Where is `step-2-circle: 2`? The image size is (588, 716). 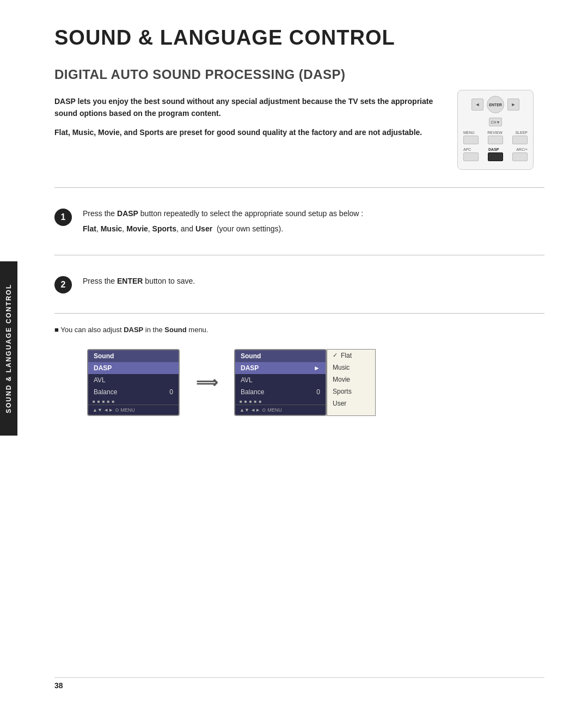 step-2-circle: 2 is located at coordinates (63, 285).